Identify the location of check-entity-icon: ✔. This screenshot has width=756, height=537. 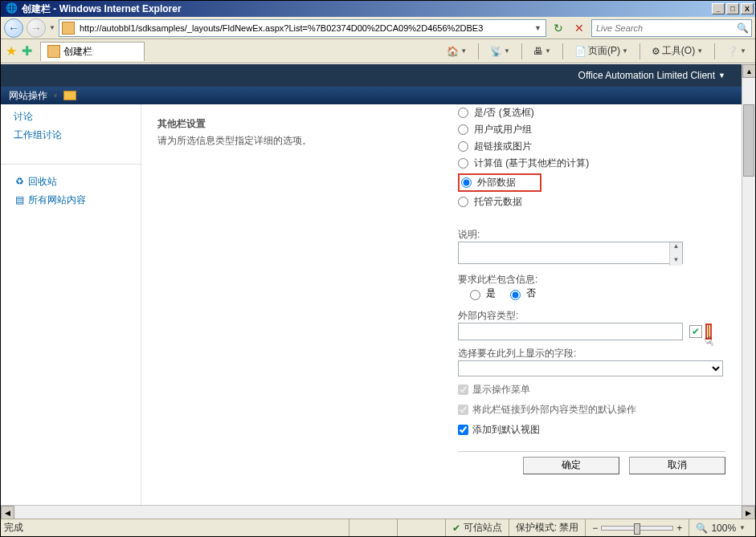
(696, 332).